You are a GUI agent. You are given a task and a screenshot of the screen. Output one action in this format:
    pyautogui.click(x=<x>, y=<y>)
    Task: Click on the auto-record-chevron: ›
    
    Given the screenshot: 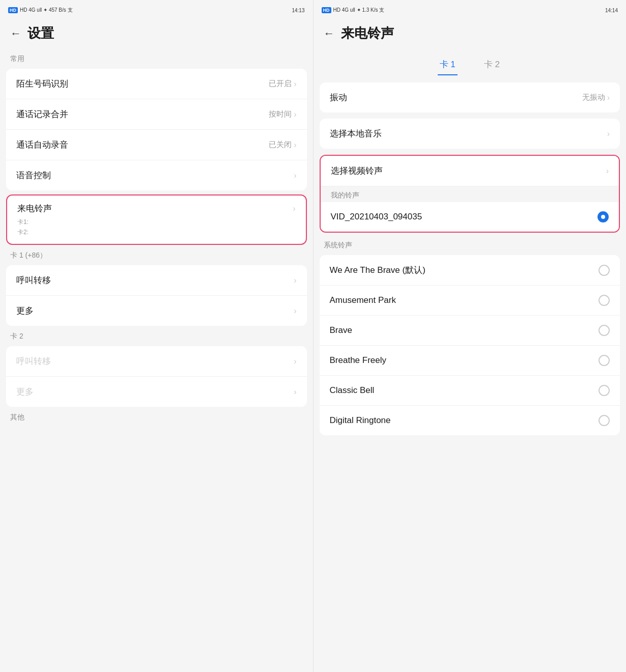 What is the action you would take?
    pyautogui.click(x=295, y=145)
    